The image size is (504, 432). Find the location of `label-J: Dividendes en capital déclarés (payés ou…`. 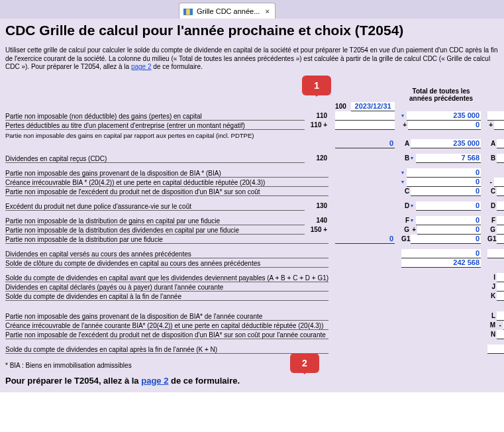

label-J: Dividendes en capital déclarés (payés ou… is located at coordinates (167, 287).